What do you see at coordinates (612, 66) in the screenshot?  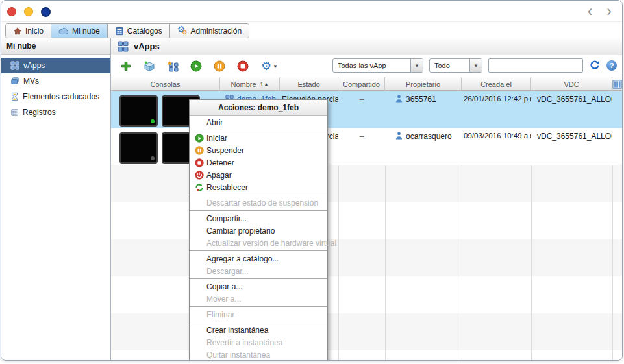 I see `help-button: ?` at bounding box center [612, 66].